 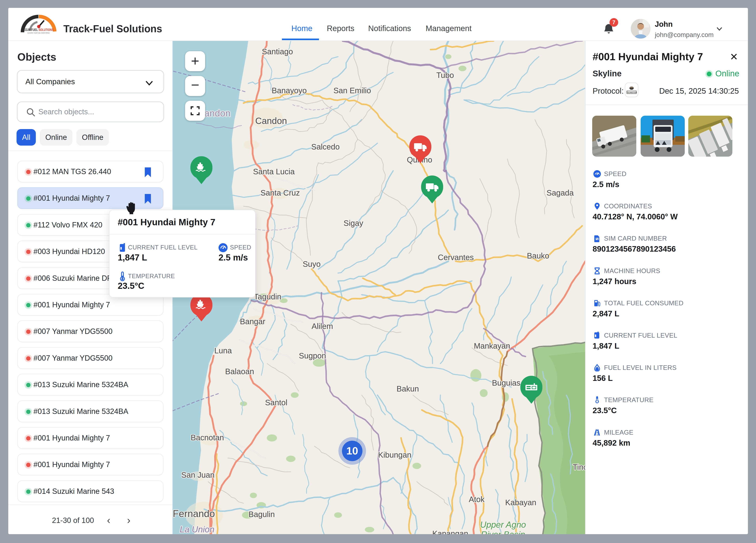 What do you see at coordinates (325, 147) in the screenshot?
I see `svg-text: Salcedo` at bounding box center [325, 147].